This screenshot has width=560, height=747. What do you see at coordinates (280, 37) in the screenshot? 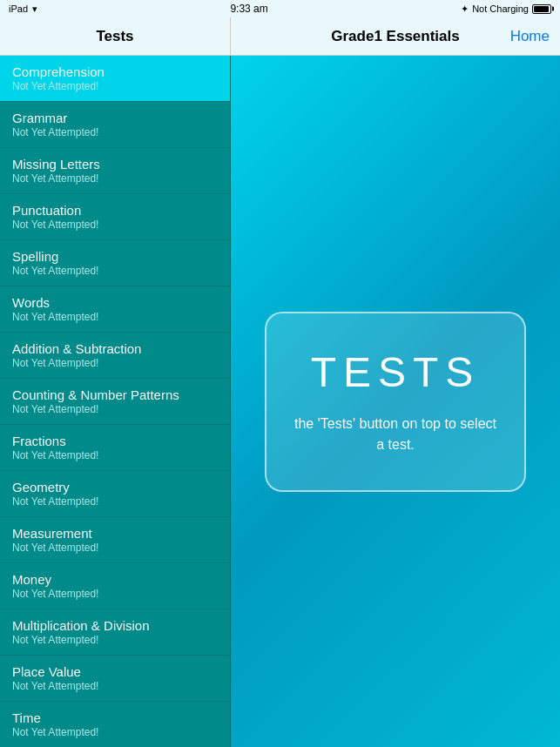
I see `nav-bar: Tests Grade1 Essentials Home` at bounding box center [280, 37].